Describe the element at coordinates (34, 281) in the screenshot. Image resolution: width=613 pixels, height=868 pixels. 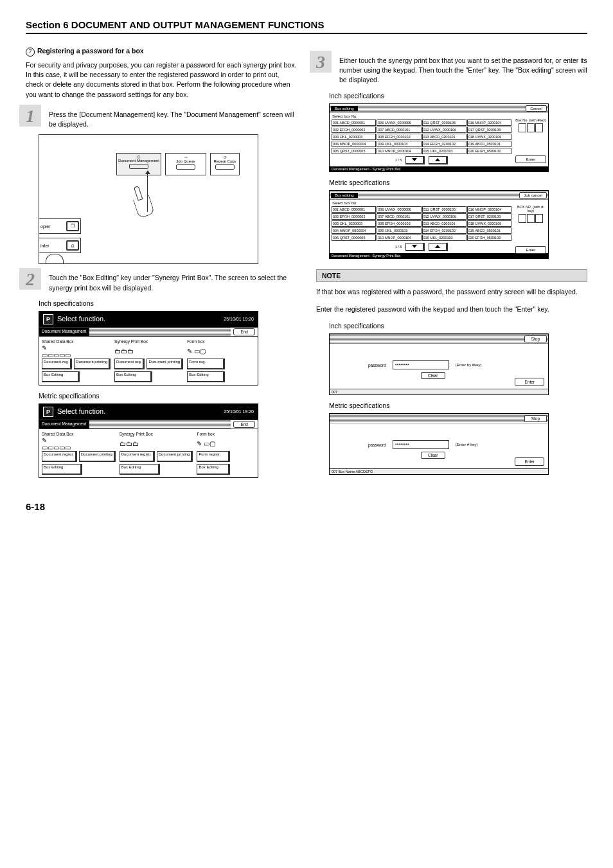
I see `step-number-2: 2` at that location.